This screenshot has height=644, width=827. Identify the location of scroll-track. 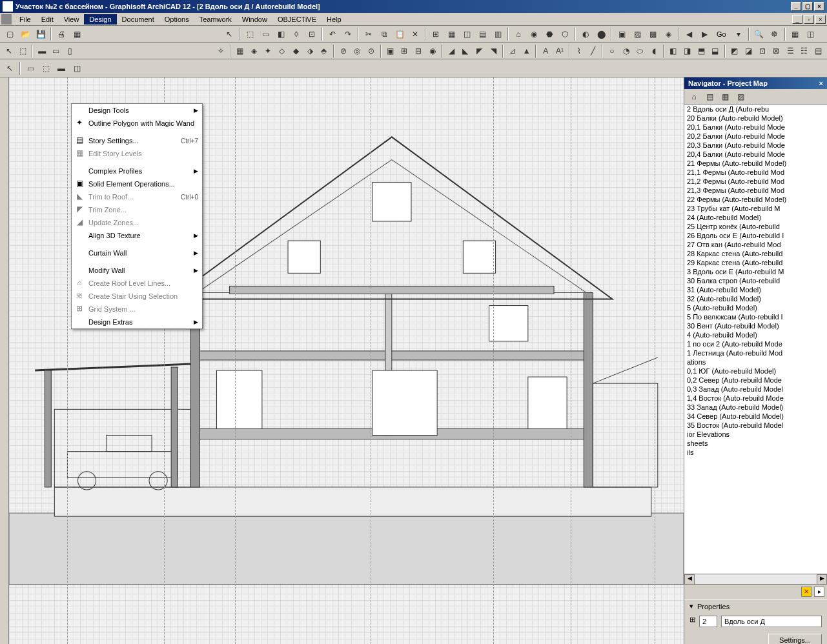
(755, 579).